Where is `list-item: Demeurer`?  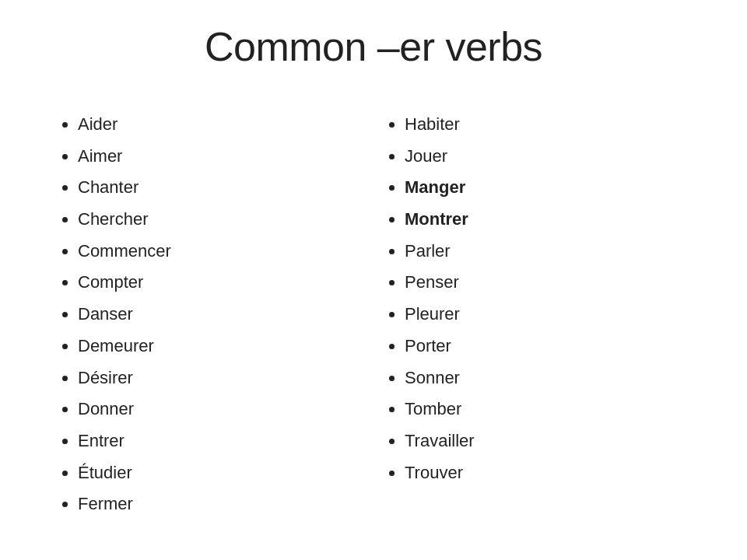 list-item: Demeurer is located at coordinates (226, 347).